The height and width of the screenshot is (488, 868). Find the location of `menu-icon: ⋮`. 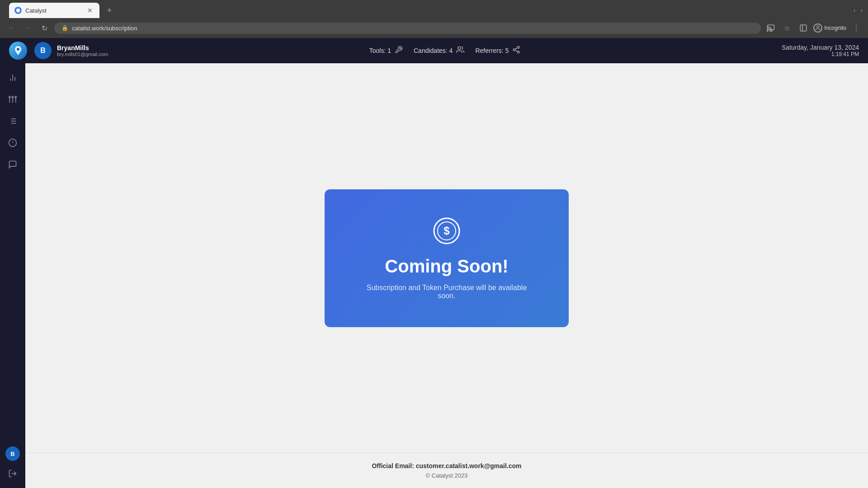

menu-icon: ⋮ is located at coordinates (856, 28).